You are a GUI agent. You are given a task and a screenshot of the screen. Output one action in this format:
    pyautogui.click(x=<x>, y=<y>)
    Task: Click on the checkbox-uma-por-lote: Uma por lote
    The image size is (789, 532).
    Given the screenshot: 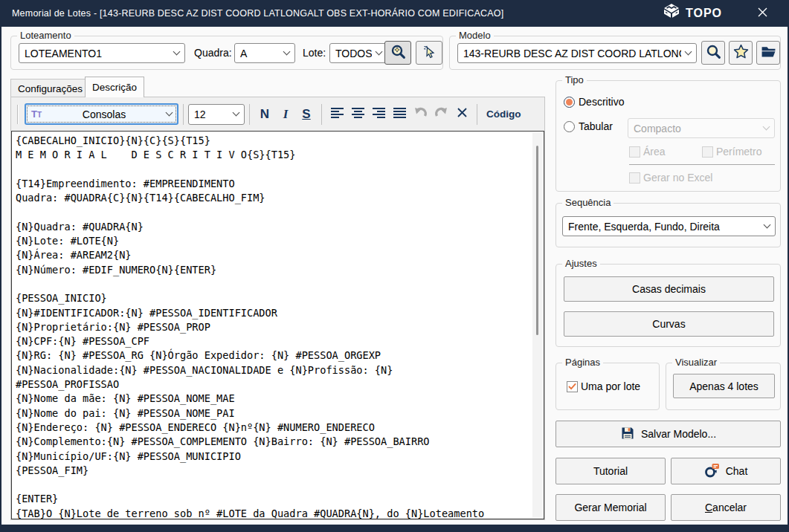 What is the action you would take?
    pyautogui.click(x=604, y=386)
    